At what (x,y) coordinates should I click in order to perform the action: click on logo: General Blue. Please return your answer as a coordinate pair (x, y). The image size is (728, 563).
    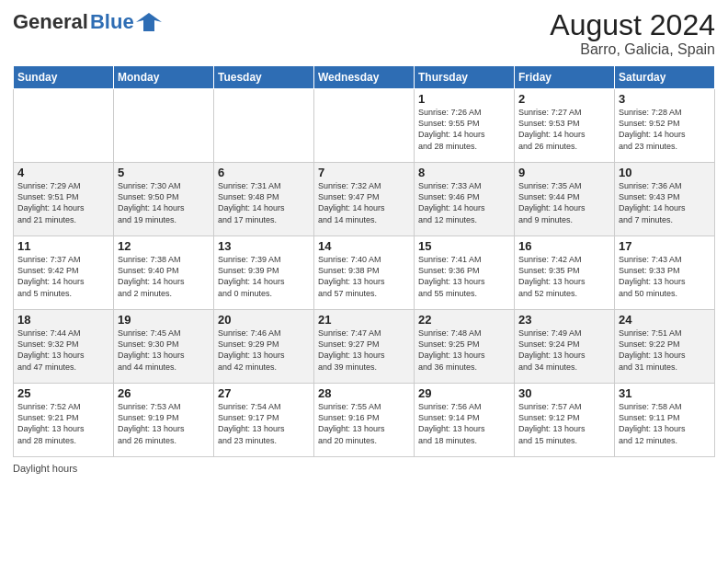
    Looking at the image, I should click on (87, 22).